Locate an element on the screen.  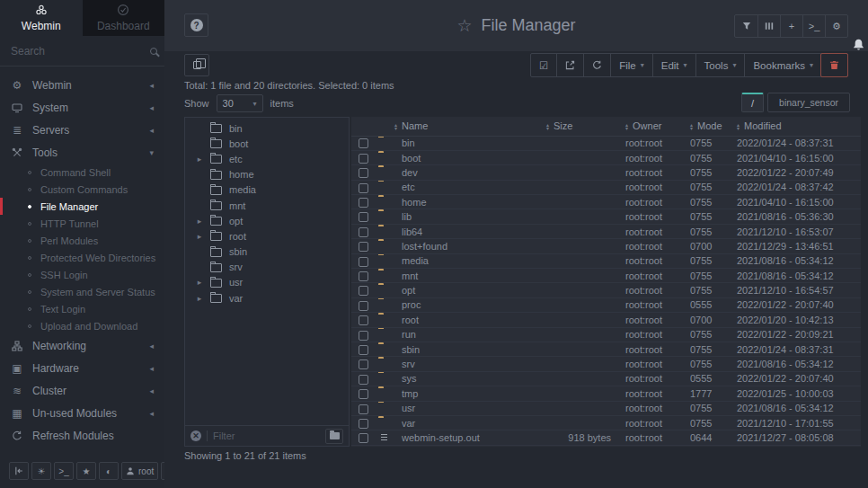
table-row: etcroot:root07552022/01/24 - 08:37:42 is located at coordinates (606, 187).